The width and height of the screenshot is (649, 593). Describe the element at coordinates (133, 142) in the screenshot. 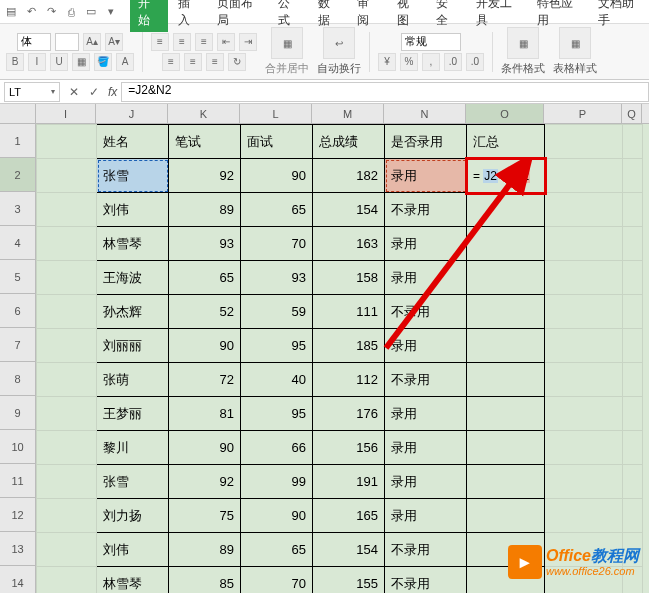

I see `cell: 姓名` at that location.